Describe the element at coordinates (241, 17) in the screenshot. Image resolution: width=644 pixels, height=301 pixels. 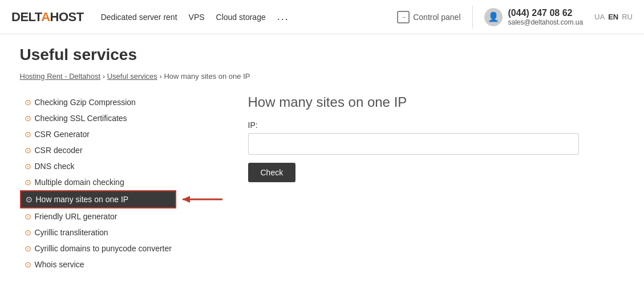
I see `nav-cloud-storage: Cloud storage` at that location.